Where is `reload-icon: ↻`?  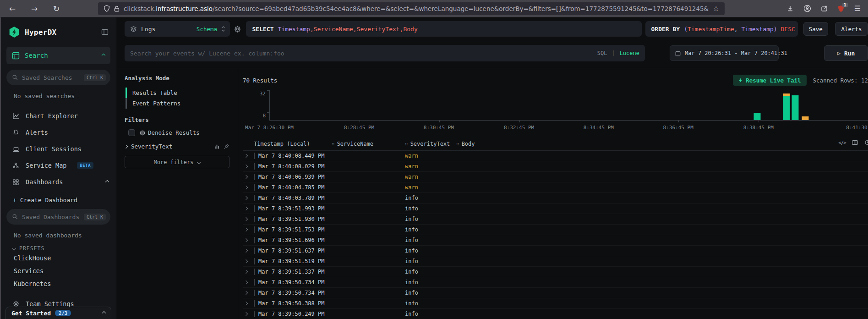
reload-icon: ↻ is located at coordinates (56, 9).